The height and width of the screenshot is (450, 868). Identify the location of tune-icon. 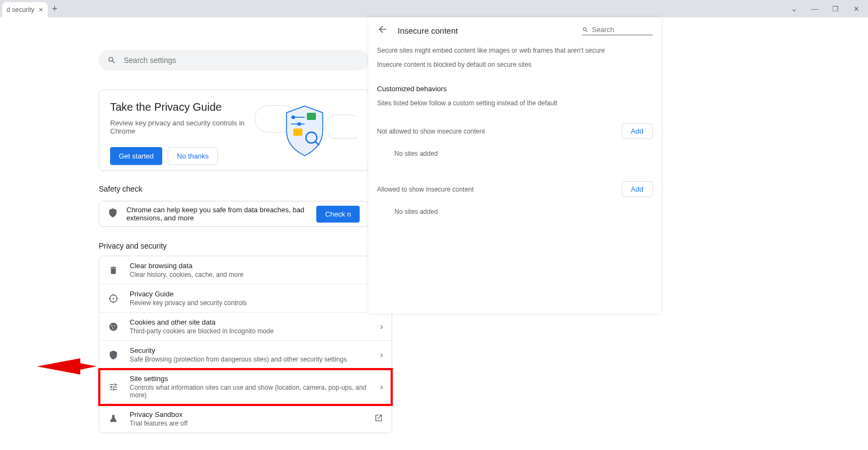
(113, 387).